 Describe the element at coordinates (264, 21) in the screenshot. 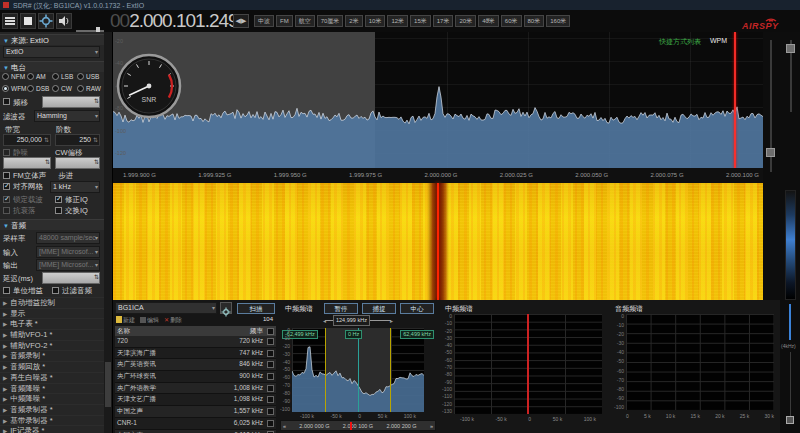

I see `band-button: 中波` at that location.